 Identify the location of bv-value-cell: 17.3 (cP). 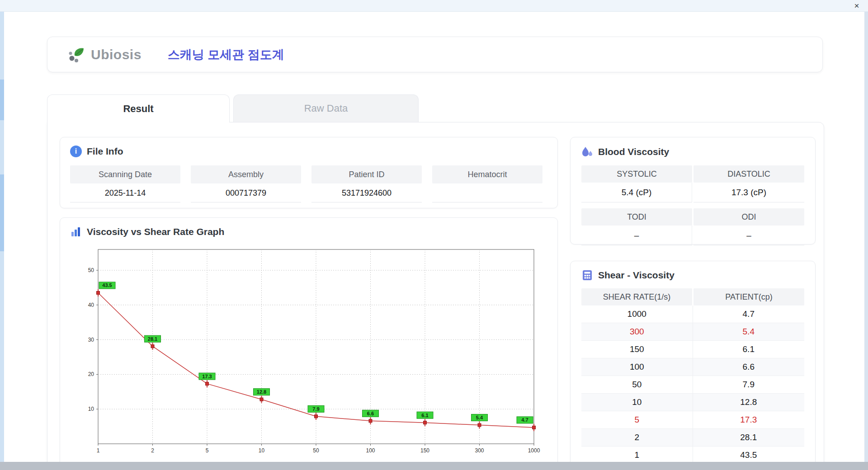
(749, 193).